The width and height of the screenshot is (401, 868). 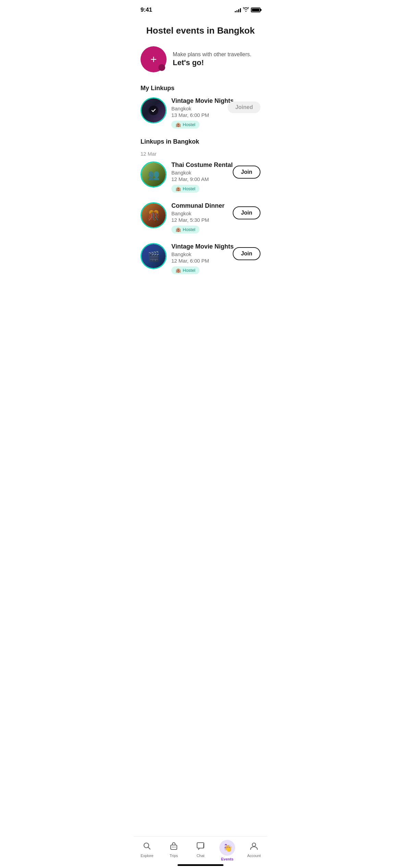 I want to click on status-bar: 9:41, so click(x=200, y=8).